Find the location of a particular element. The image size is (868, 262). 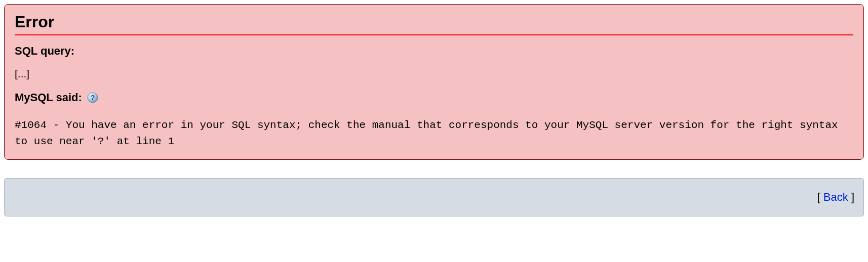

error-title: Error is located at coordinates (434, 24).